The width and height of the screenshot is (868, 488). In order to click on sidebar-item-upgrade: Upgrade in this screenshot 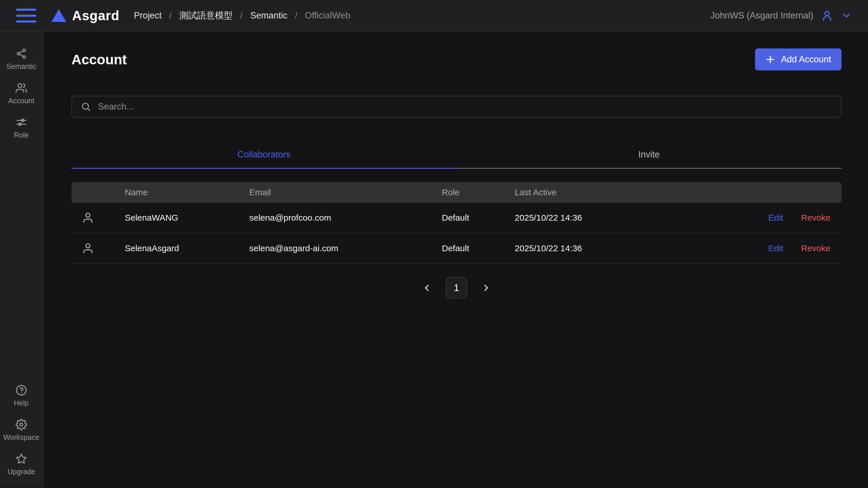, I will do `click(22, 464)`.